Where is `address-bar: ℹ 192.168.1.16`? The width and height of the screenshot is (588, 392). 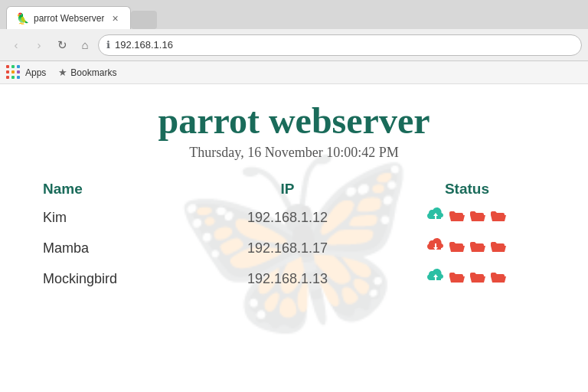 address-bar: ℹ 192.168.1.16 is located at coordinates (340, 45).